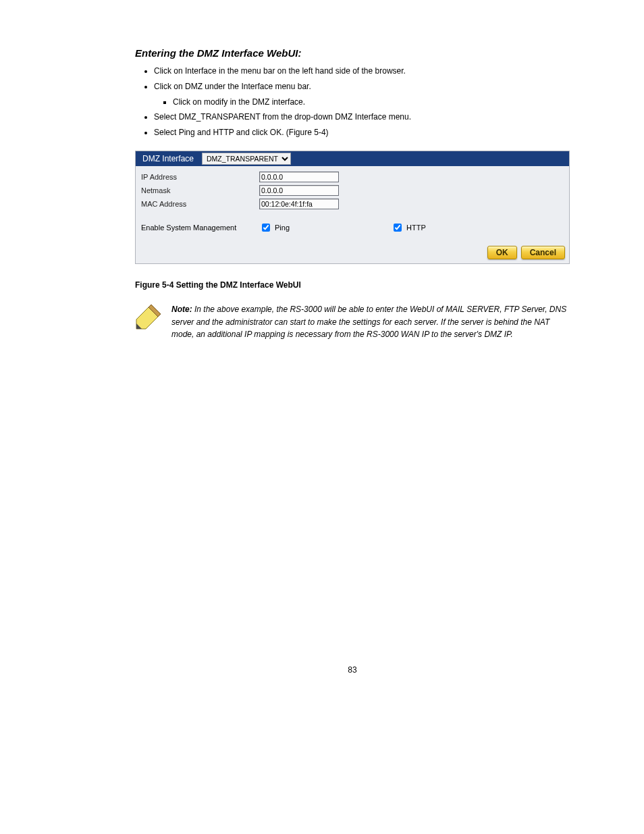 Image resolution: width=644 pixels, height=834 pixels. I want to click on panel-header-label: DMZ Interface, so click(168, 159).